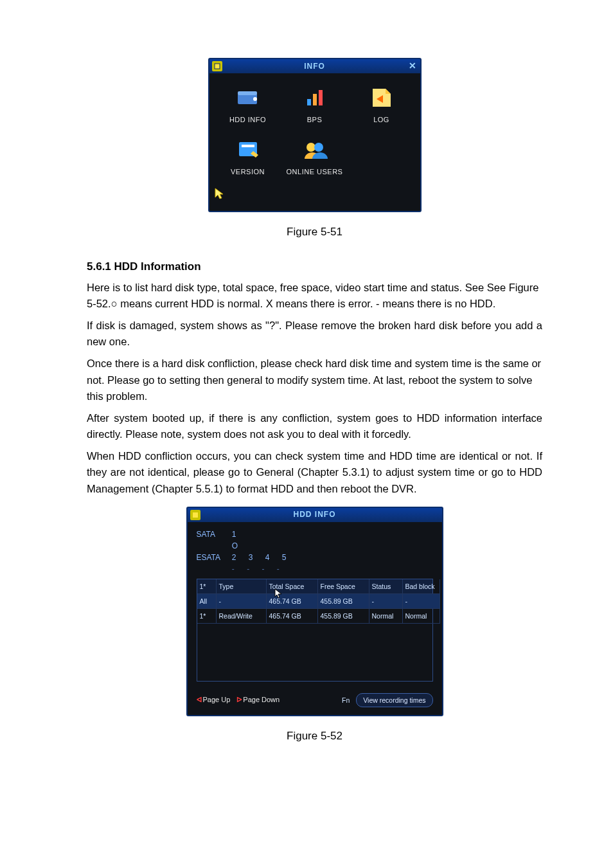 The height and width of the screenshot is (868, 613). What do you see at coordinates (315, 602) in the screenshot?
I see `table-row: All - 465.74 GB 455.89 GB - -` at bounding box center [315, 602].